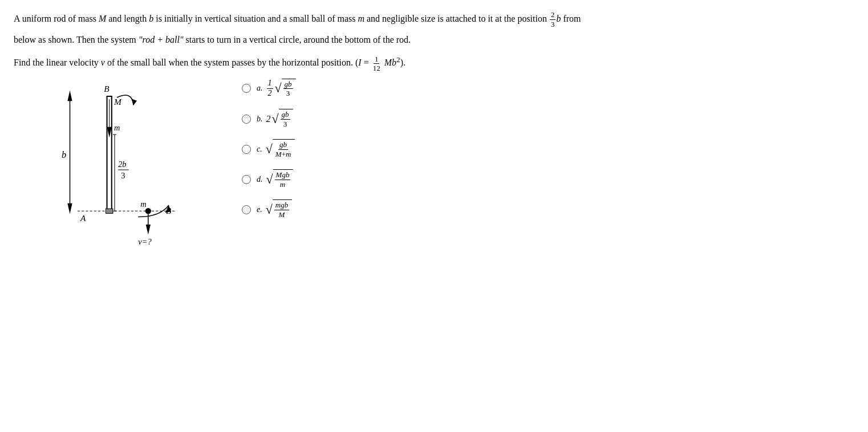 The height and width of the screenshot is (432, 868). I want to click on label-M: M, so click(117, 101).